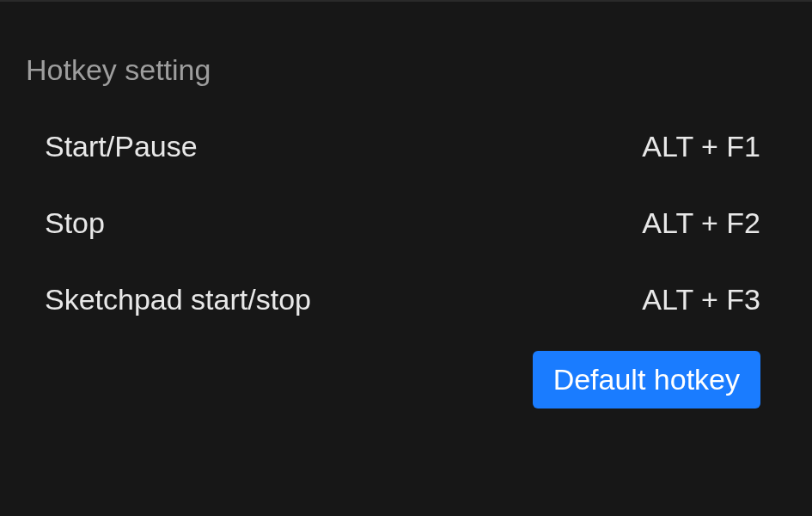 The width and height of the screenshot is (812, 516). Describe the element at coordinates (714, 299) in the screenshot. I see `hotkey-value-sketchpad: ALT + F3` at that location.